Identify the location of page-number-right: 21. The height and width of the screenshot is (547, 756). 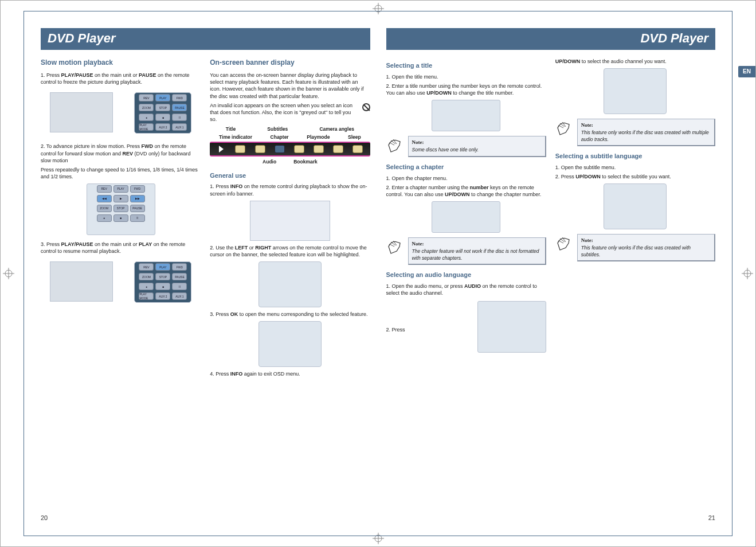
(712, 518).